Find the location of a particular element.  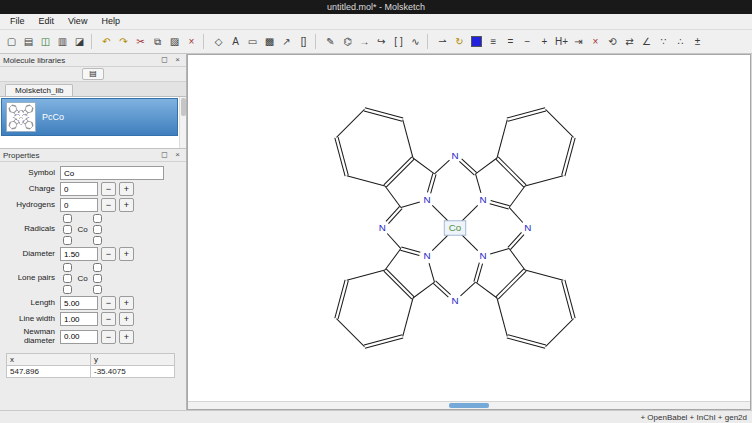

tab-molsketch-lib: Molsketch_lib is located at coordinates (39, 90).